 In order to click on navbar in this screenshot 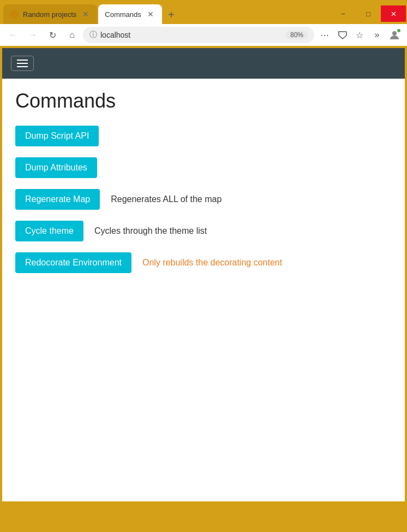, I will do `click(204, 63)`.